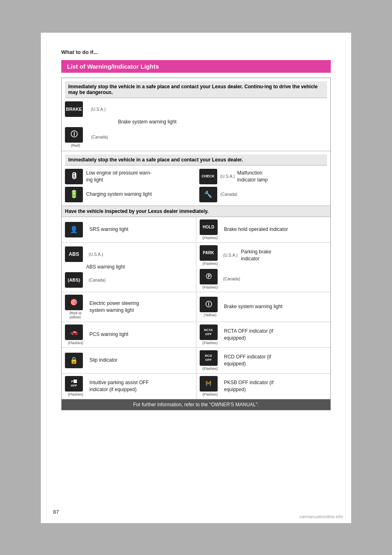  I want to click on steering-icon-wrap: 🎯 (Red oryellow), so click(76, 307).